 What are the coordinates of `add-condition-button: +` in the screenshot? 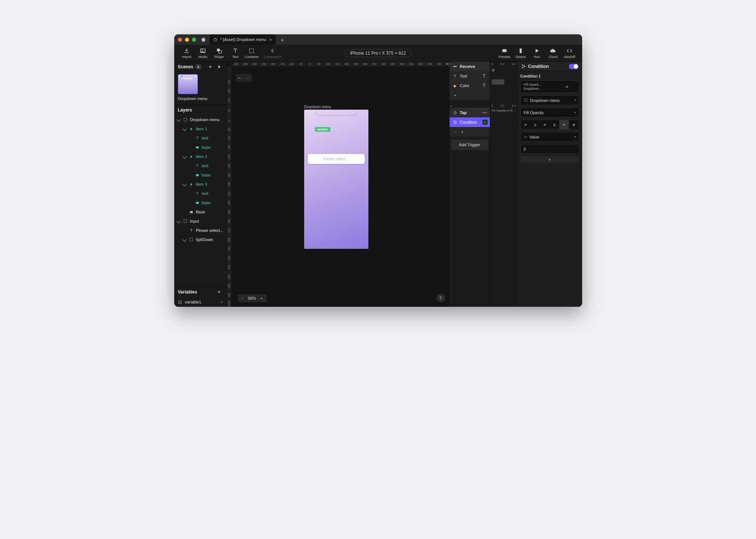 It's located at (550, 159).